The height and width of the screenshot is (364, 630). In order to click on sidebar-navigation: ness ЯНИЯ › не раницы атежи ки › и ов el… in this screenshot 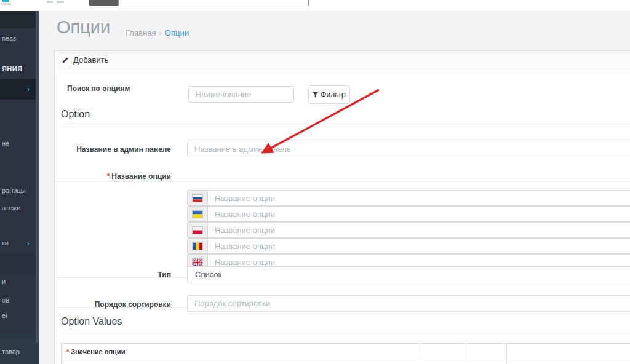, I will do `click(20, 188)`.